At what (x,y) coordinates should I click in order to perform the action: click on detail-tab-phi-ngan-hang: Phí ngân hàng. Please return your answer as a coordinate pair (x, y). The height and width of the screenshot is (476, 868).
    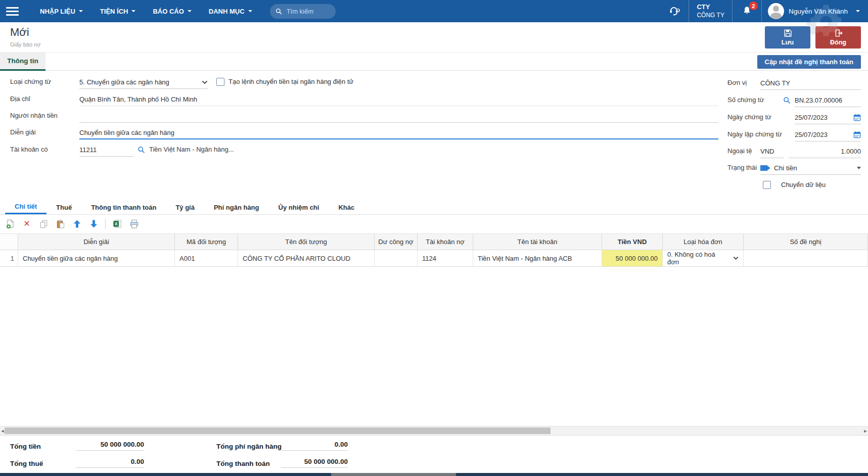
    Looking at the image, I should click on (237, 207).